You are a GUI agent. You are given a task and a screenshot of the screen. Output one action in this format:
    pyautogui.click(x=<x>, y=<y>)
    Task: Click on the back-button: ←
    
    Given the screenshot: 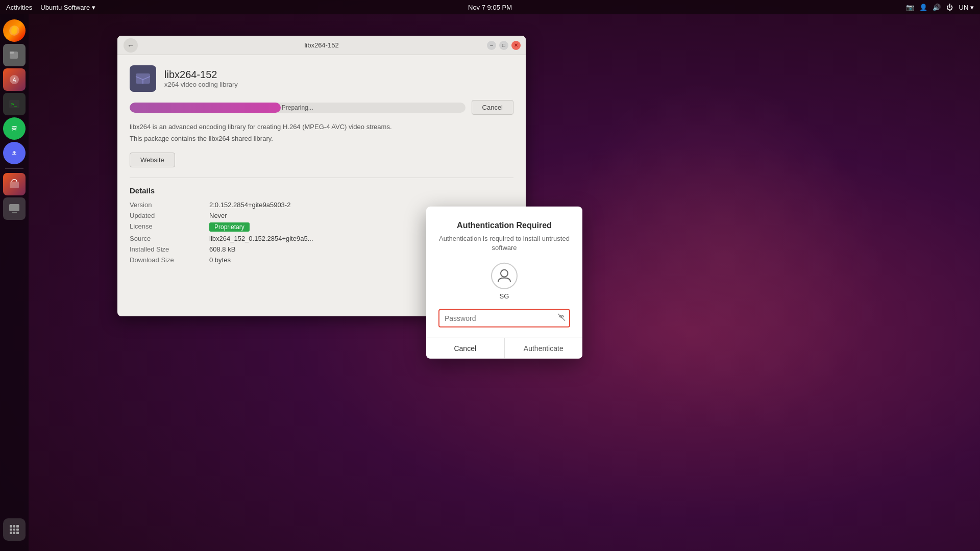 What is the action you would take?
    pyautogui.click(x=131, y=45)
    